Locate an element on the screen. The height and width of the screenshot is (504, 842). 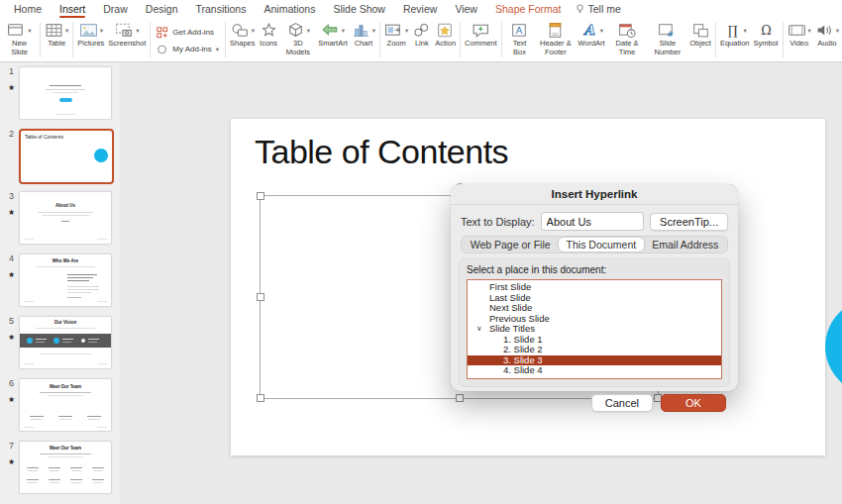
shapes-button: Shapes is located at coordinates (242, 35).